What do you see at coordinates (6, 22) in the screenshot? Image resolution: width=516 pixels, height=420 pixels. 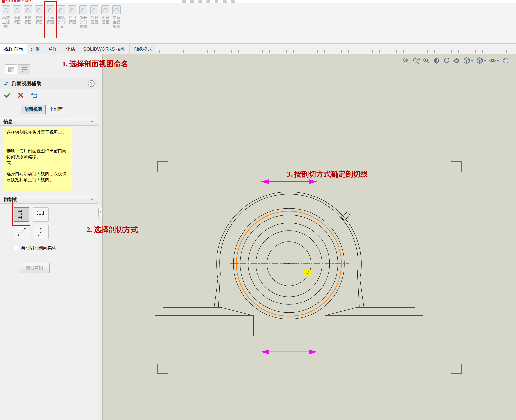 I see `toolbar-label-line: 三视` at bounding box center [6, 22].